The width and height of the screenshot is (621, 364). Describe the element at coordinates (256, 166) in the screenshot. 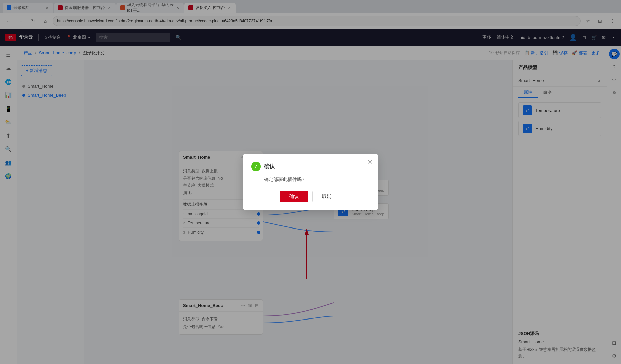

I see `modal-check-icon: ✓` at that location.